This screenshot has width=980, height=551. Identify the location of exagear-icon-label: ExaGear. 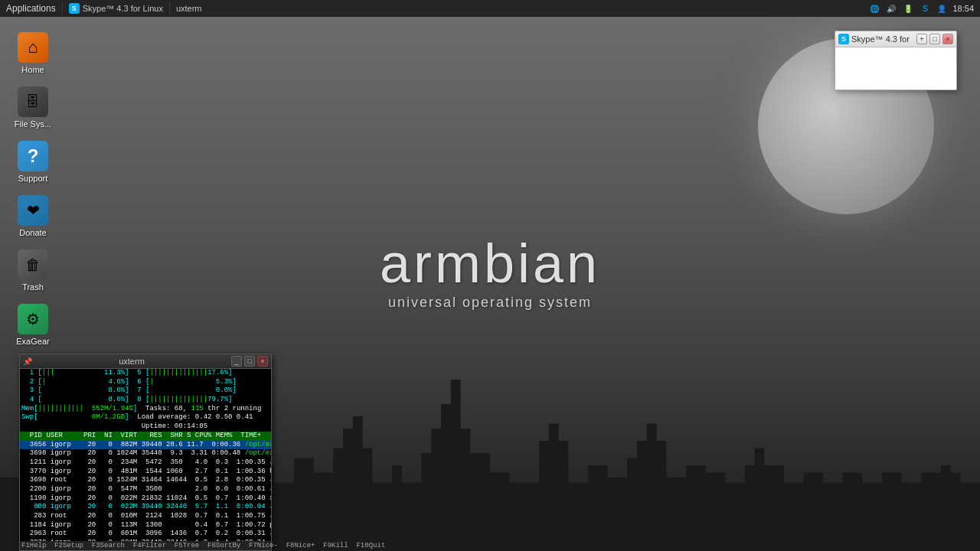
(32, 341).